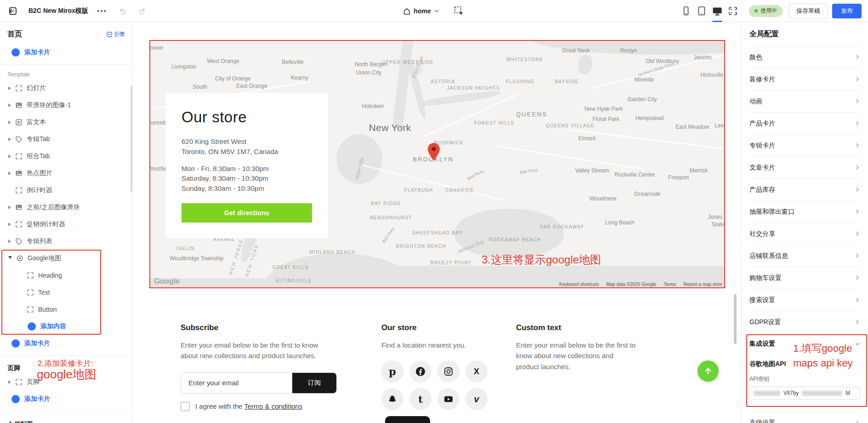 This screenshot has height=423, width=868. Describe the element at coordinates (450, 367) in the screenshot. I see `footer-store-column: Our store Find a location nearest you. p…` at that location.